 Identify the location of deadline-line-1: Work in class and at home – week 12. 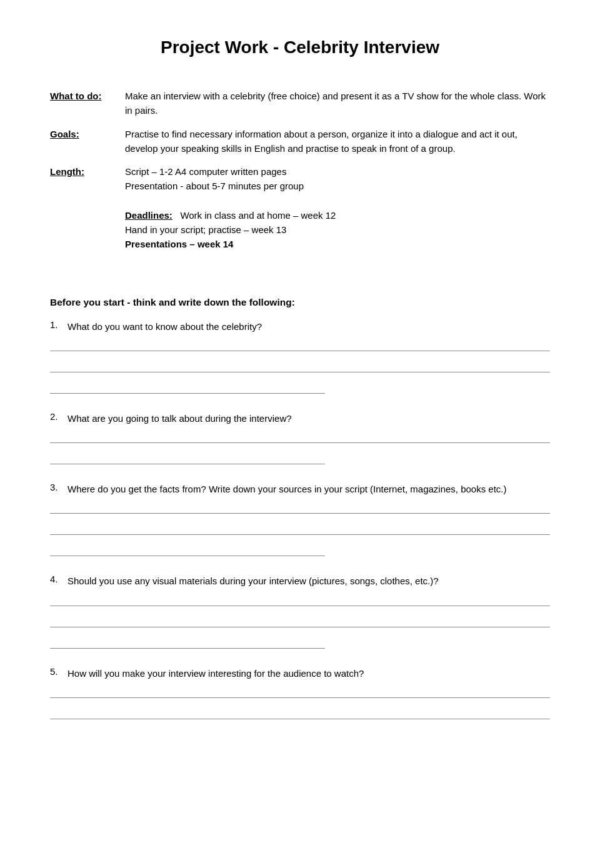
(258, 215).